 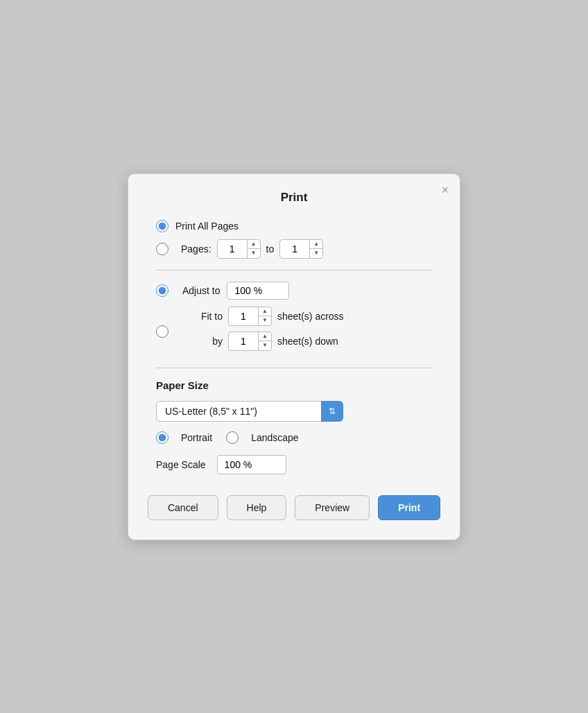 I want to click on sheets-down-input, so click(x=243, y=341).